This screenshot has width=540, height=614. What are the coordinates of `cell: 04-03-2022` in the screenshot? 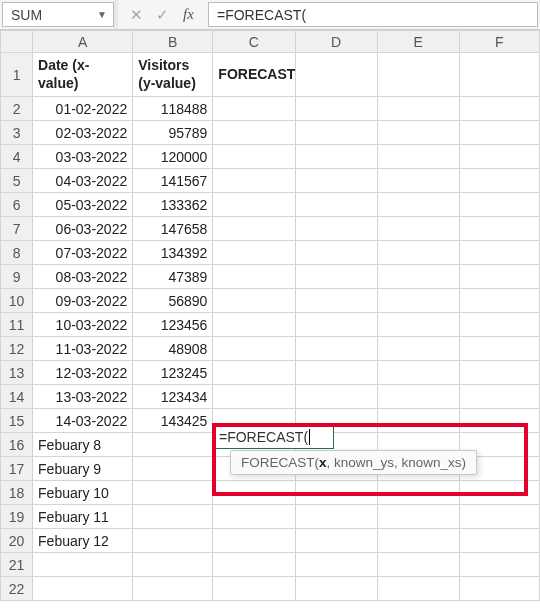 It's located at (83, 181).